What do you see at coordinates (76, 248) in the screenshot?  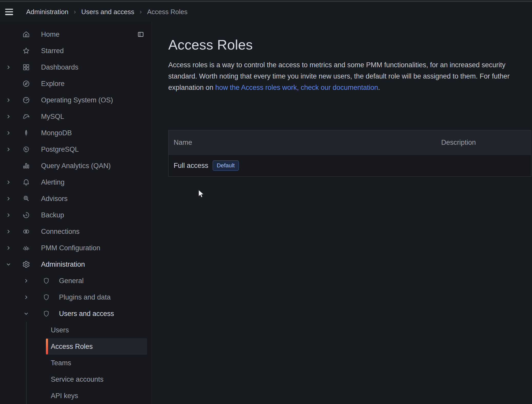 I see `sidebar-item-pmm-configuration: PMM Configuration` at bounding box center [76, 248].